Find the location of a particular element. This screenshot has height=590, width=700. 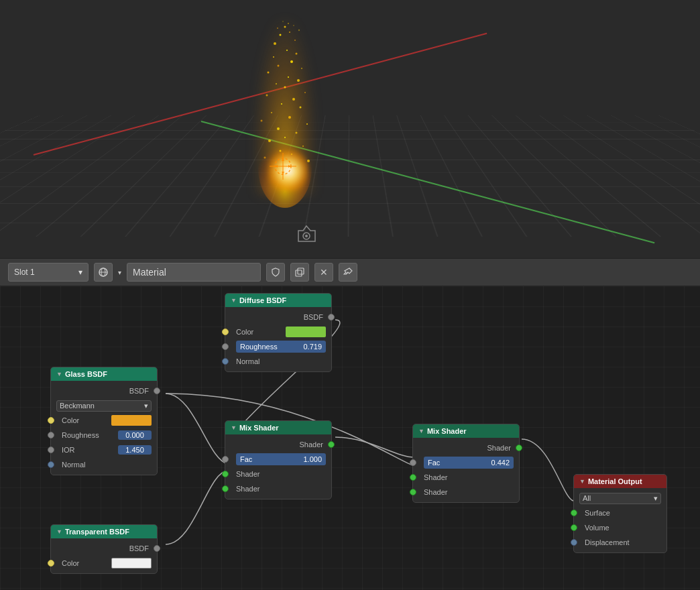

material-output-header: ▼ Material Output is located at coordinates (620, 481).